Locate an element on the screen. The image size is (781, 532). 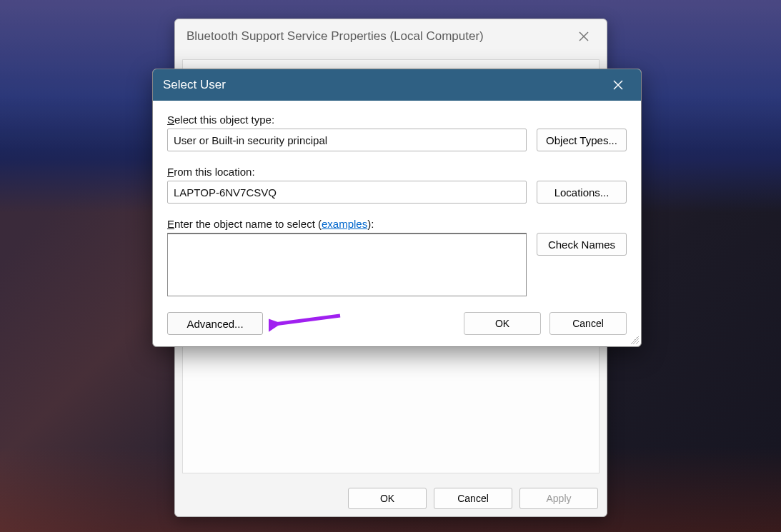
object-types-button: Object Types... is located at coordinates (582, 140).